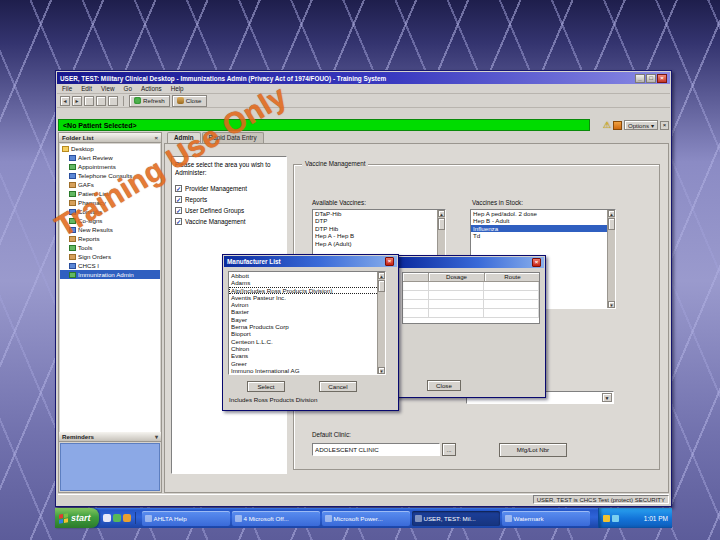 This screenshot has width=720, height=540. What do you see at coordinates (307, 298) in the screenshot?
I see `manufacturer-item: Aventis Pasteur Inc.` at bounding box center [307, 298].